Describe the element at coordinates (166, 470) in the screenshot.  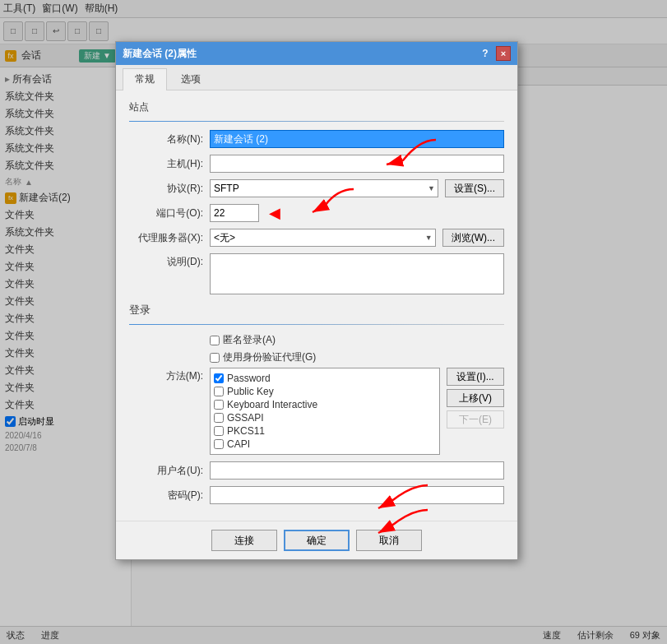
I see `label-username: 用户名(U):` at that location.